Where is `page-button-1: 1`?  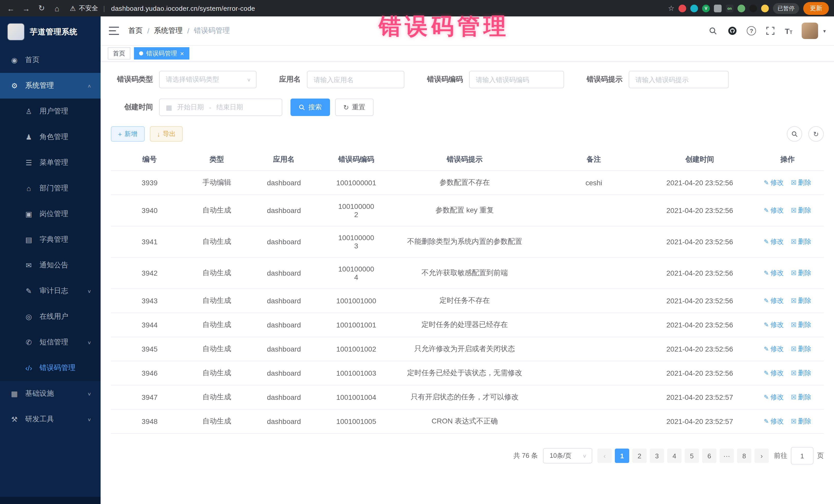 page-button-1: 1 is located at coordinates (622, 456).